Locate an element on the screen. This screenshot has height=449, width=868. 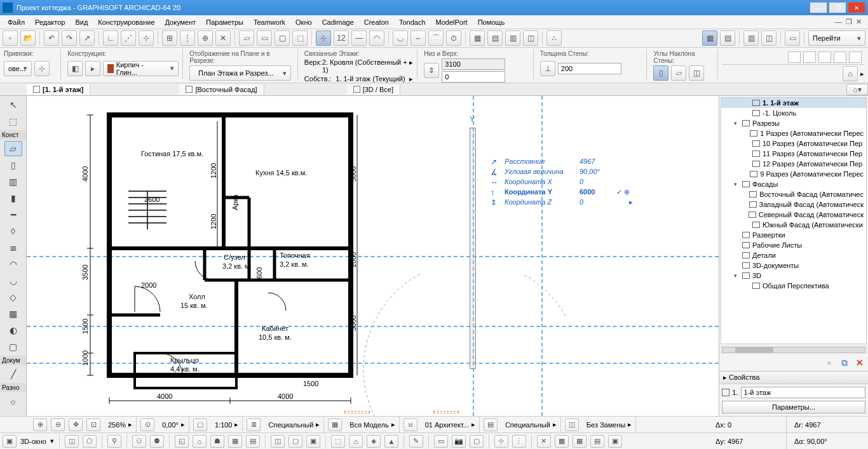
nav-item: Западный Фасад (Автоматическ is located at coordinates (794, 204).